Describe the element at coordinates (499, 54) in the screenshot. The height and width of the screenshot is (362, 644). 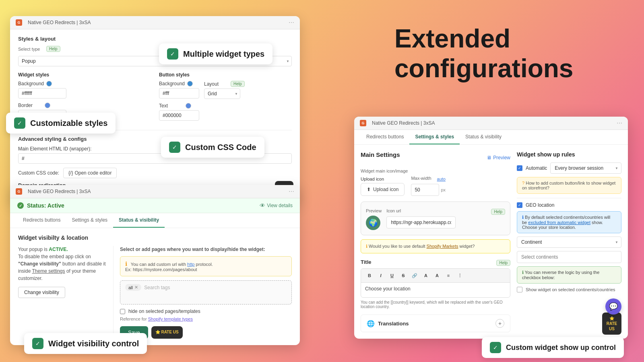
I see `main-heading: Extended configurations` at that location.